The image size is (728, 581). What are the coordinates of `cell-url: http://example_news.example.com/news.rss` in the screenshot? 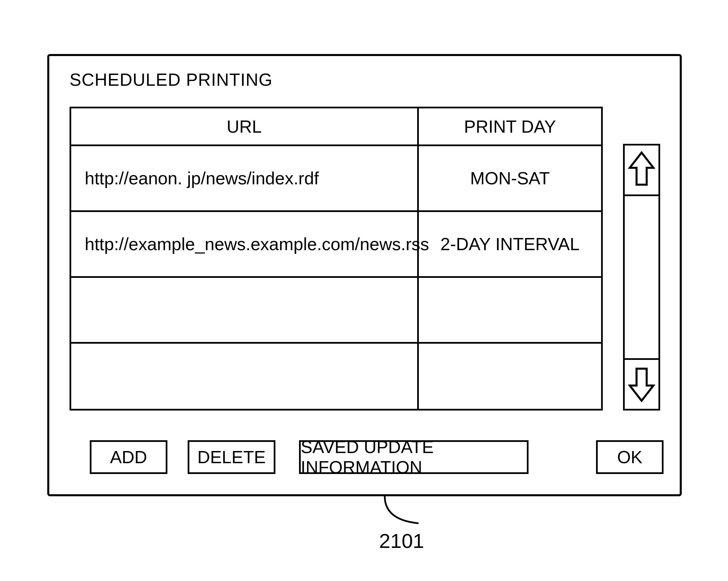 It's located at (245, 244).